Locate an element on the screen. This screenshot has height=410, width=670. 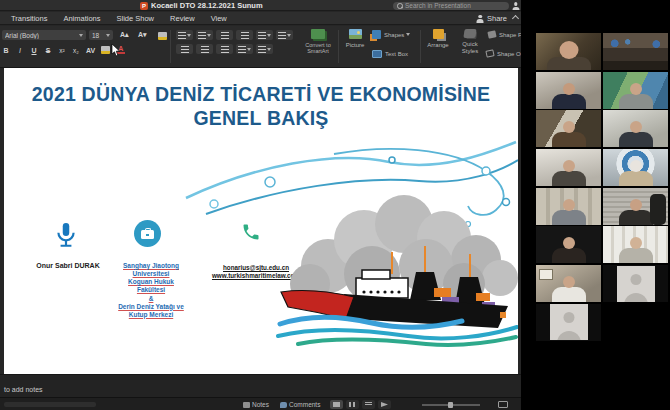
comments-icon is located at coordinates (284, 405).